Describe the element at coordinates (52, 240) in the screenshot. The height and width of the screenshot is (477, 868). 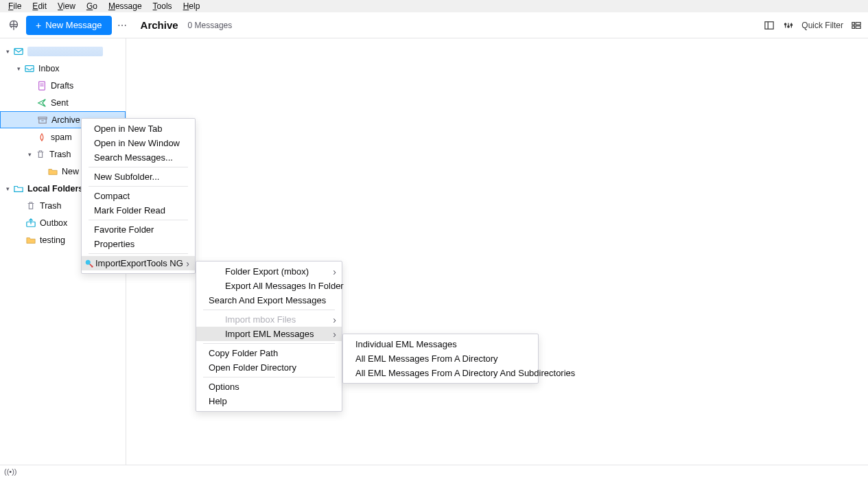
I see `folder-label: testing` at that location.